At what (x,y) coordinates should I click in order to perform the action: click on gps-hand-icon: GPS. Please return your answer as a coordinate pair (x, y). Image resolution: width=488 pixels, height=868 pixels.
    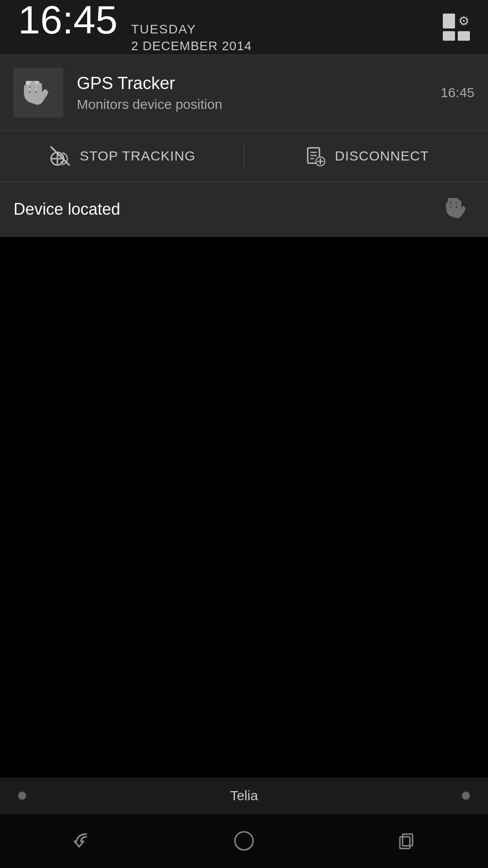
    Looking at the image, I should click on (38, 93).